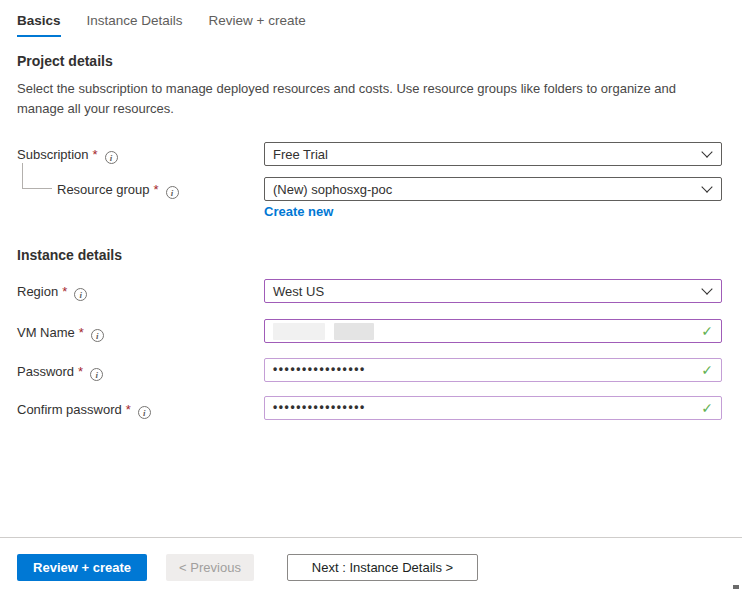  What do you see at coordinates (46, 332) in the screenshot?
I see `vm-name-label-text: VM Name` at bounding box center [46, 332].